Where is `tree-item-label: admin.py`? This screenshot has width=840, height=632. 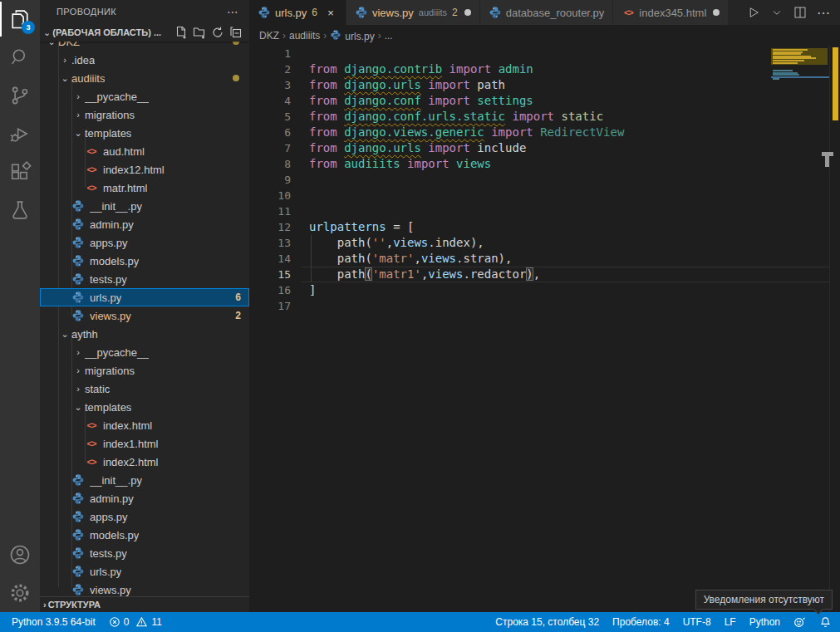
tree-item-label: admin.py is located at coordinates (111, 498).